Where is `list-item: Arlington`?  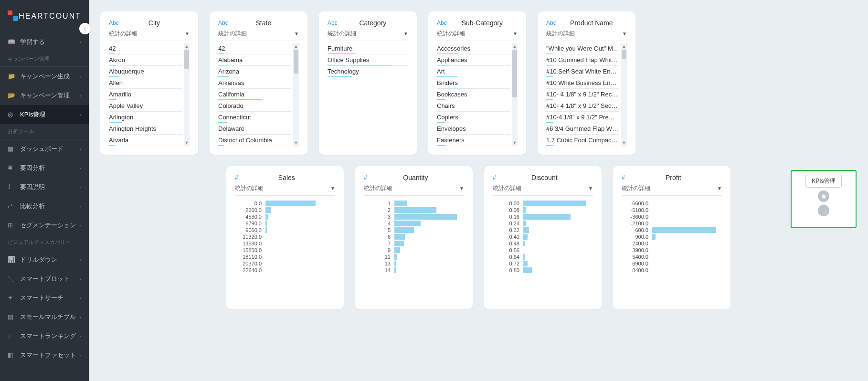 list-item: Arlington is located at coordinates (145, 117).